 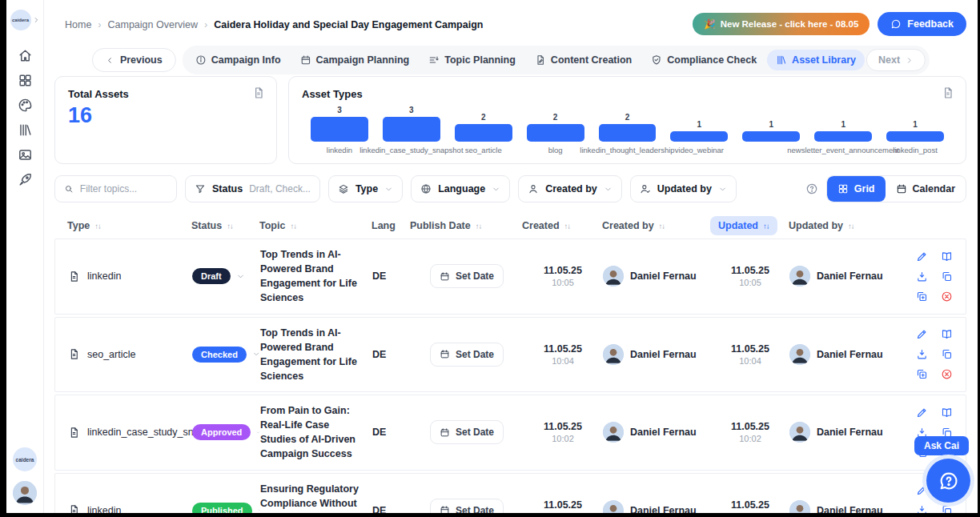 I want to click on feedback-button: Feedback, so click(x=922, y=24).